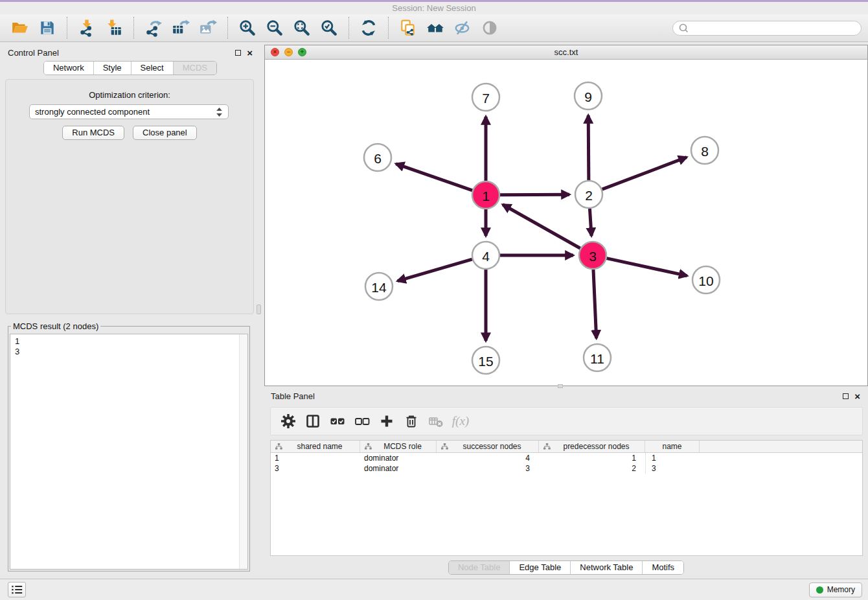 The image size is (868, 600). What do you see at coordinates (461, 421) in the screenshot?
I see `function-builder-icon: f(x)` at bounding box center [461, 421].